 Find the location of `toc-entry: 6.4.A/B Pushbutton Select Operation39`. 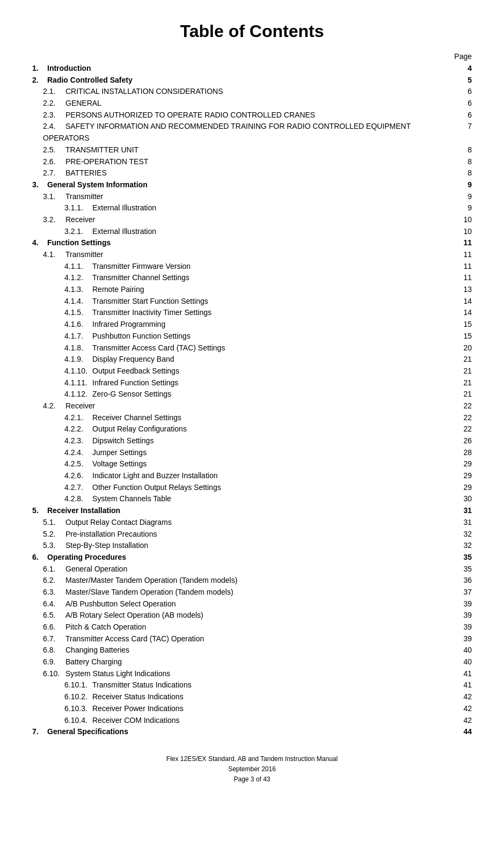

toc-entry: 6.4.A/B Pushbutton Select Operation39 is located at coordinates (252, 604).